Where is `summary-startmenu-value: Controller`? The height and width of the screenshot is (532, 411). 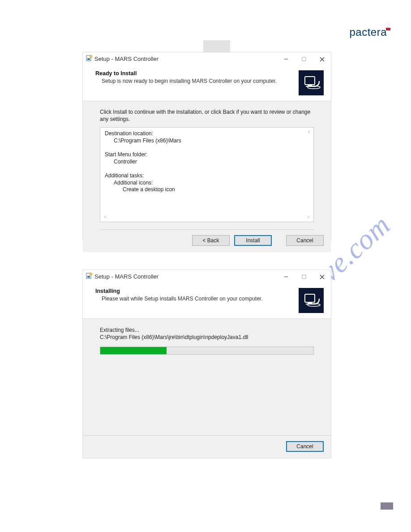
summary-startmenu-value: Controller is located at coordinates (211, 162).